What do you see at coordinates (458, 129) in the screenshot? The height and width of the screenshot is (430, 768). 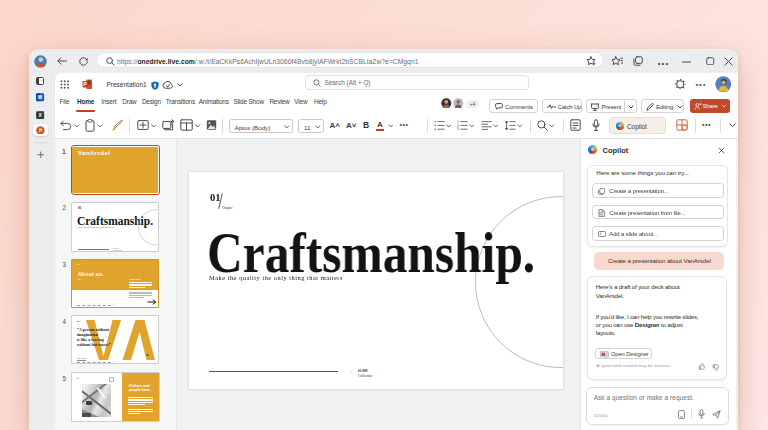 I see `svg-text: 3` at bounding box center [458, 129].